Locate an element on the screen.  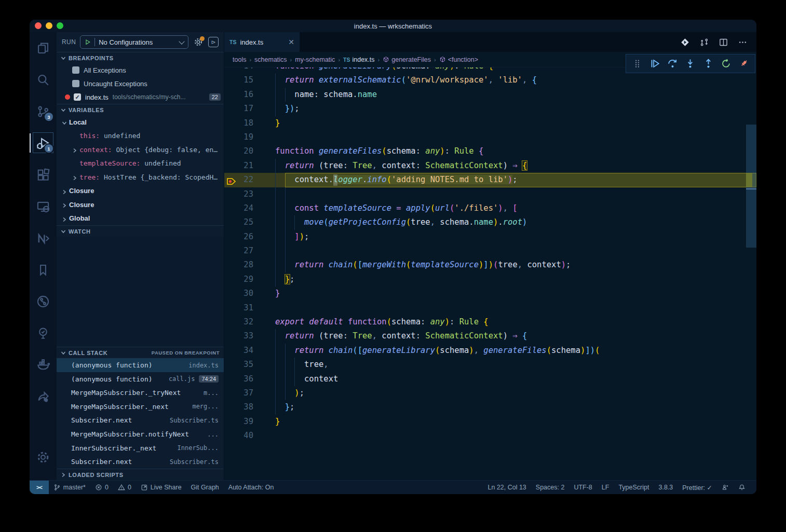
scrollbar is located at coordinates (751, 274).